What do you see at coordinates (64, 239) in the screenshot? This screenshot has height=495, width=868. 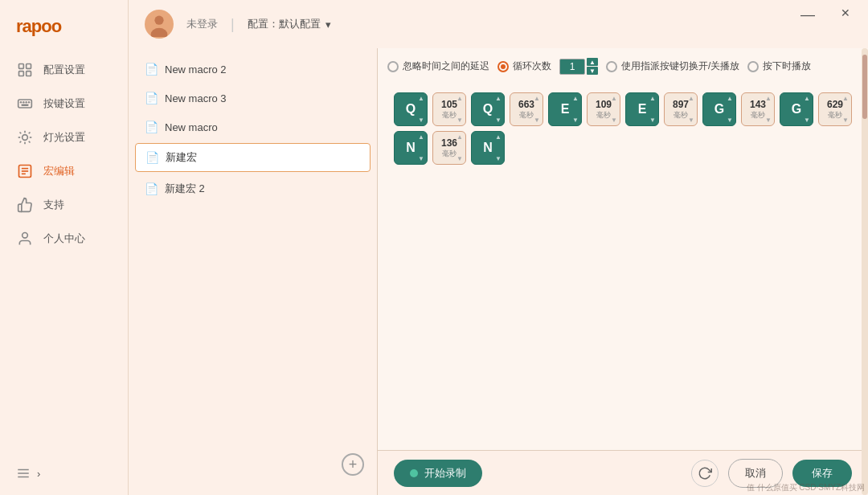 I see `sidebar-item-profile: 个人中心` at bounding box center [64, 239].